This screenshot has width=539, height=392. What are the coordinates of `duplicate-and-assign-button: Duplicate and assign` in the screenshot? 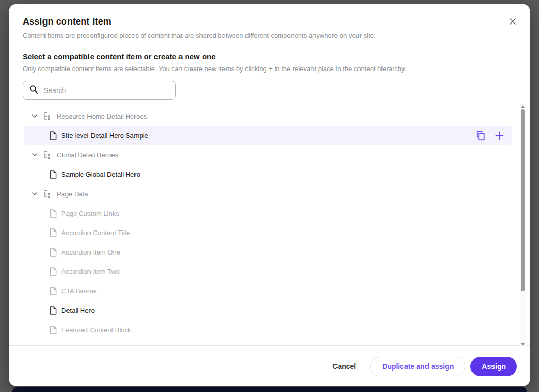 It's located at (418, 366).